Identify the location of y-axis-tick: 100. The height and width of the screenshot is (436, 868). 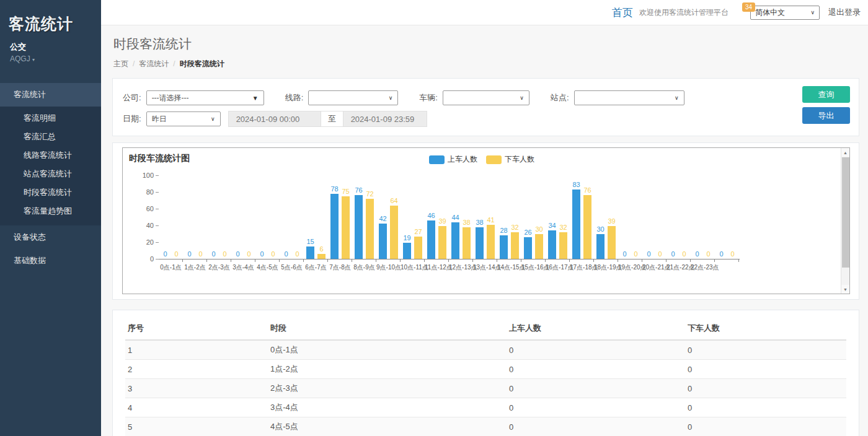
(144, 175).